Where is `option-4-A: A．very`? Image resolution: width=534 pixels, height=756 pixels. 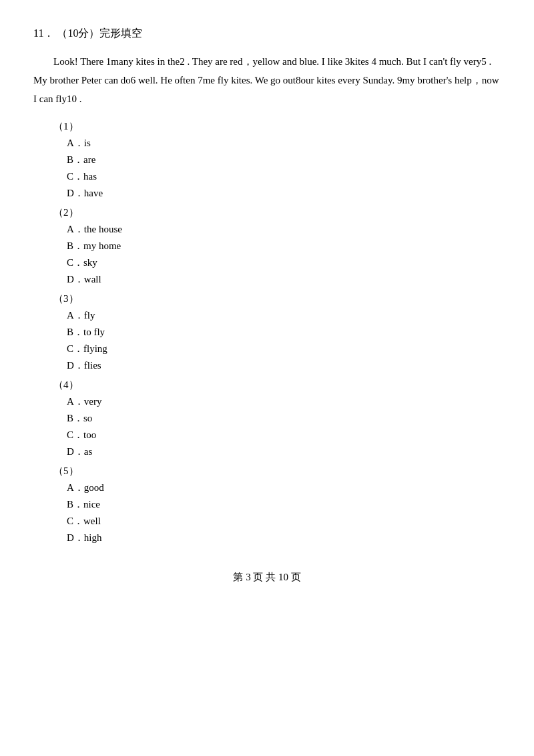
option-4-A: A．very is located at coordinates (284, 402).